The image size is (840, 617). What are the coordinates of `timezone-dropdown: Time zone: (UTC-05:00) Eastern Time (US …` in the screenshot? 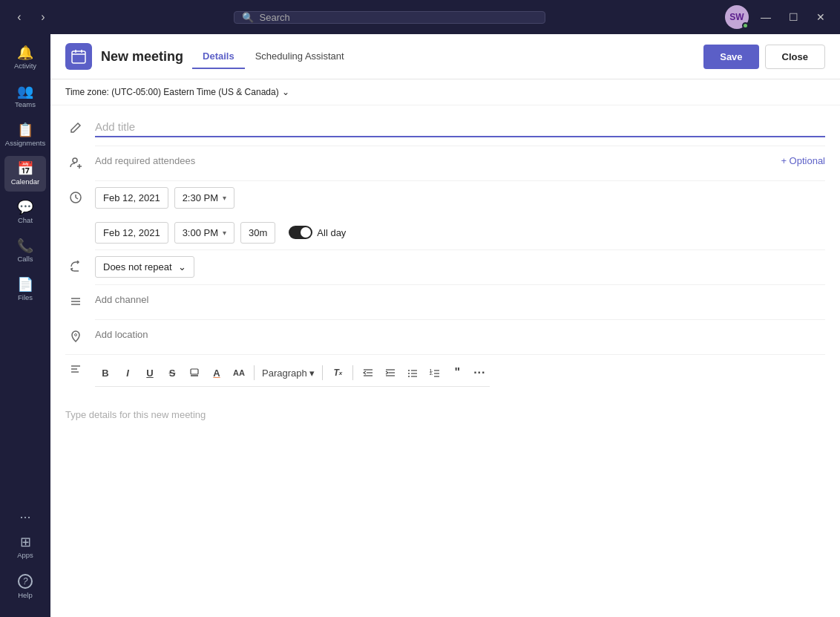 It's located at (177, 92).